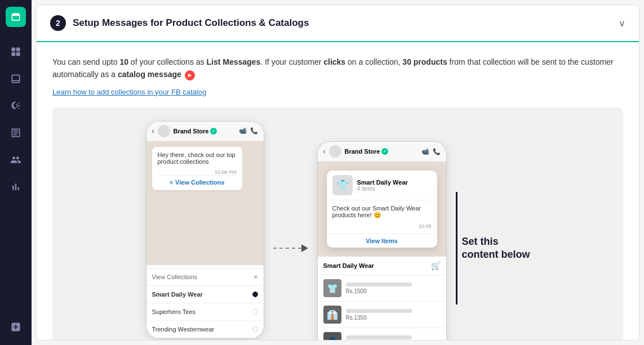 This screenshot has width=644, height=345. Describe the element at coordinates (197, 172) in the screenshot. I see `chat-time: 10:06 PM` at that location.